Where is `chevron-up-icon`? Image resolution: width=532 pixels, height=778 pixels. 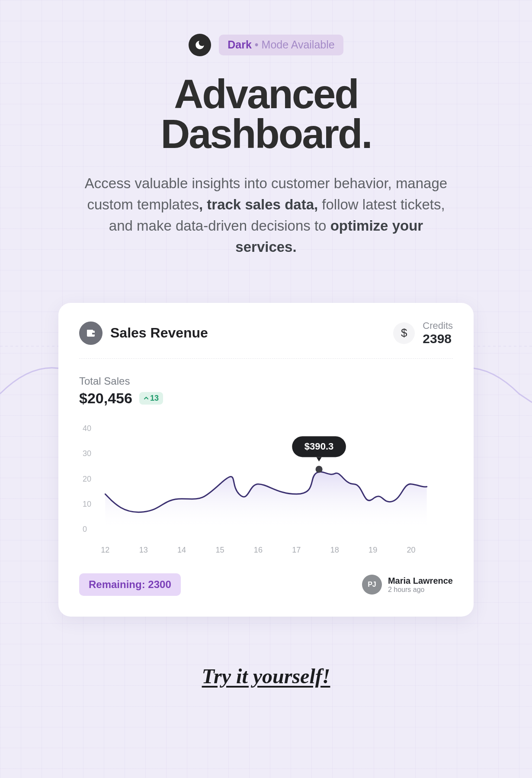 chevron-up-icon is located at coordinates (146, 398).